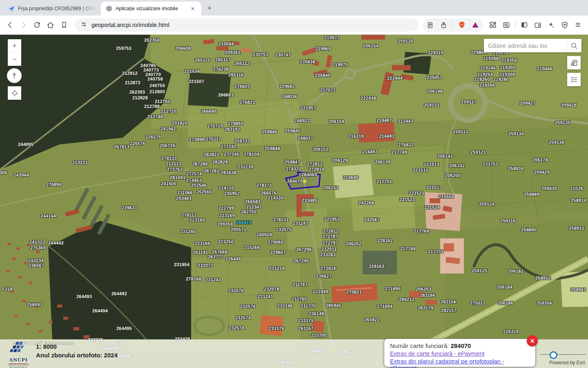 This screenshot has width=588, height=368. I want to click on compass-north-button, so click(14, 76).